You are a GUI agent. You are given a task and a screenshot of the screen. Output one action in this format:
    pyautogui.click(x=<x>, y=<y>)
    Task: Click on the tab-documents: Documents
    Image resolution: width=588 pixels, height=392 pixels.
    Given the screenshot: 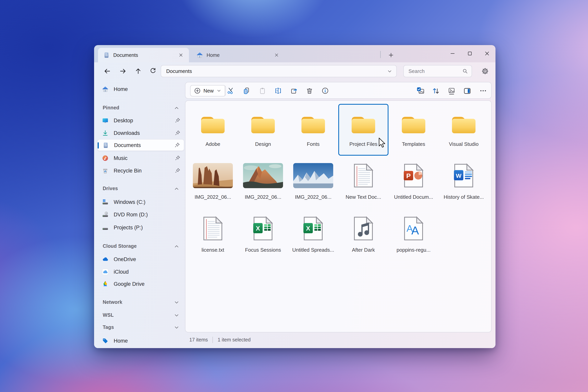 What is the action you would take?
    pyautogui.click(x=144, y=55)
    